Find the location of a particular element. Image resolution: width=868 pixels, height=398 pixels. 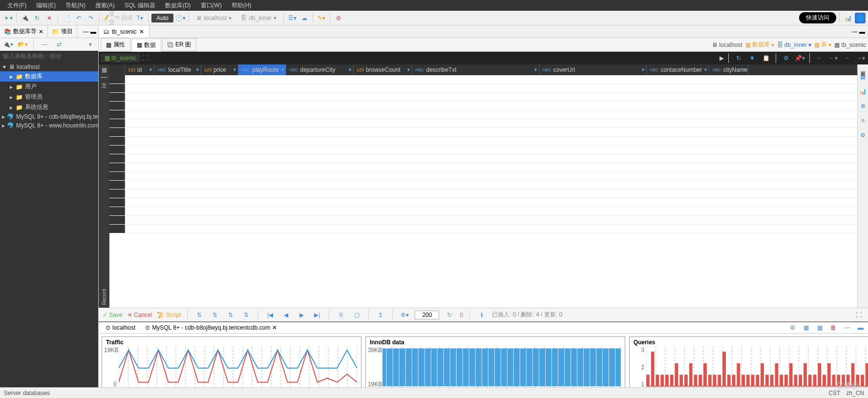

tree-node-MySQL 8+ - www.houxinlin.com: ▸🐬 MySQL 8+ - www.houxinlin.com is located at coordinates (49, 126).